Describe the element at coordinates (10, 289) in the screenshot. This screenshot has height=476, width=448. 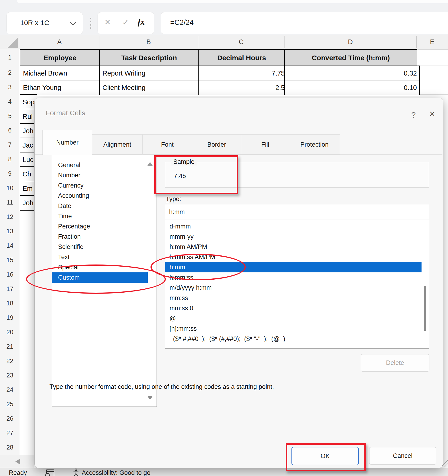
I see `row-header: 17` at that location.